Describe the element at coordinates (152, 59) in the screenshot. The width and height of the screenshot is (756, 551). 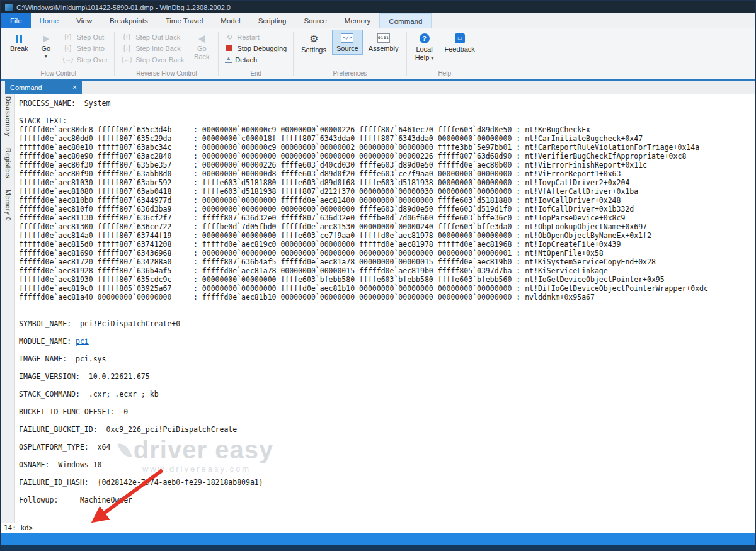
I see `step-over-back-button: {←} Step Over Back` at that location.